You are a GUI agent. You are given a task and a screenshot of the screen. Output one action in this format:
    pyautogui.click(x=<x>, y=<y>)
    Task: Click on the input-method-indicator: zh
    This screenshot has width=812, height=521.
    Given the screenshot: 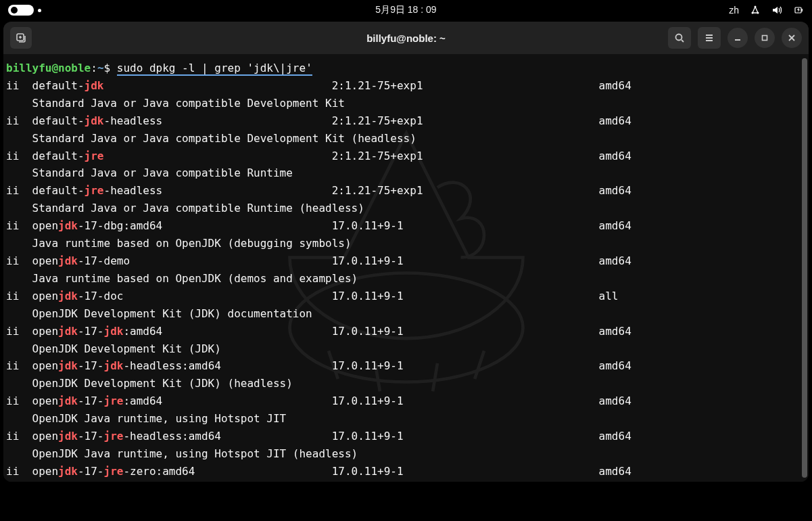 What is the action you would take?
    pyautogui.click(x=734, y=10)
    